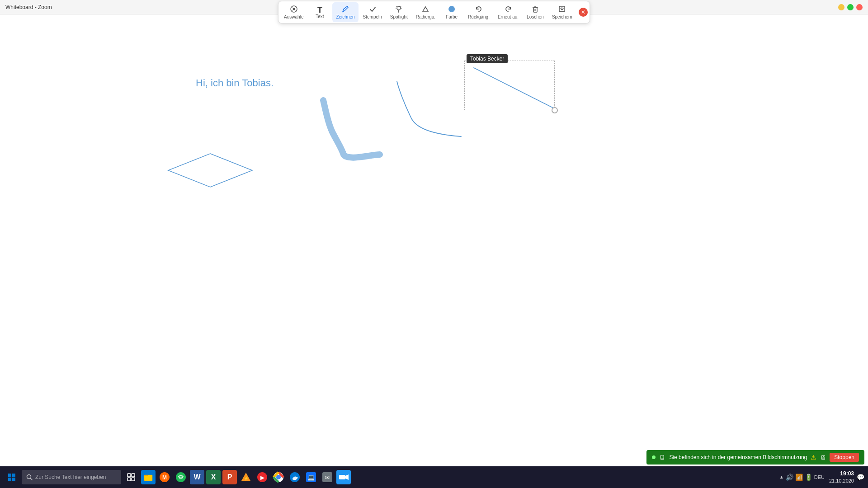  What do you see at coordinates (514, 88) in the screenshot?
I see `selected-line` at bounding box center [514, 88].